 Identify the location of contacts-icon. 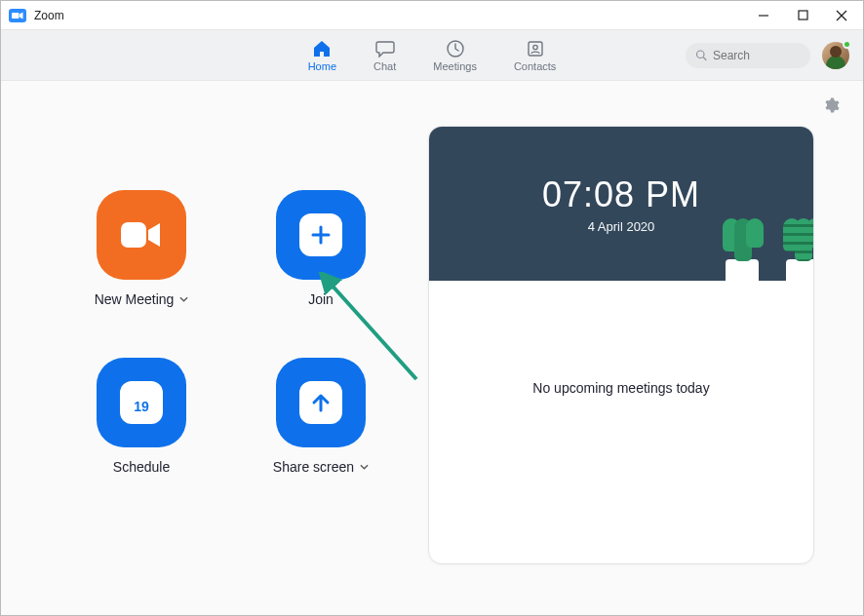
(535, 49).